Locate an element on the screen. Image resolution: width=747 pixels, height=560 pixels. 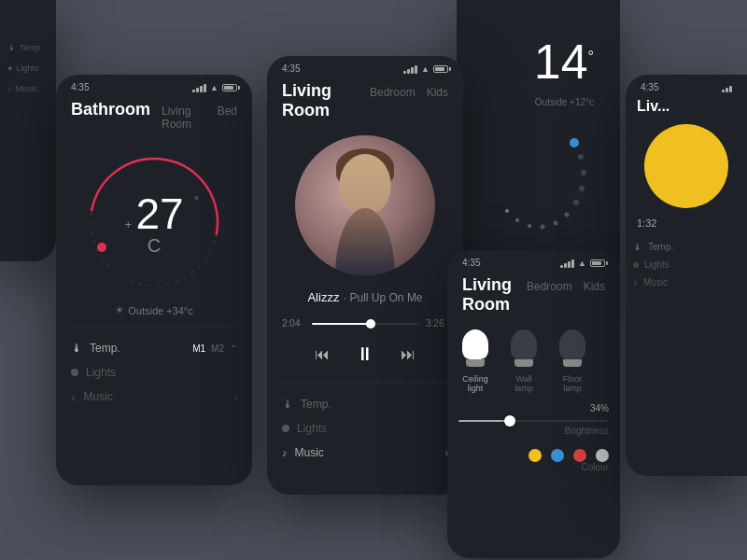
m2-tab: M2 is located at coordinates (218, 349).